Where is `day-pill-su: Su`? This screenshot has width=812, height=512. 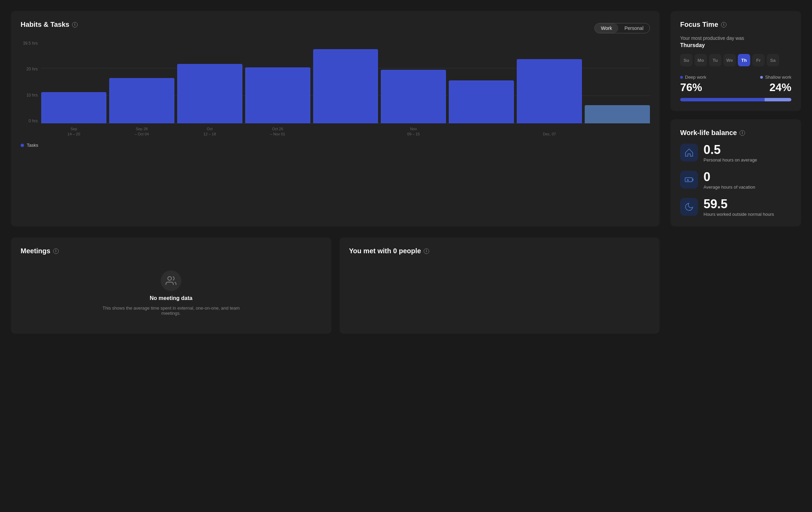 day-pill-su: Su is located at coordinates (686, 60).